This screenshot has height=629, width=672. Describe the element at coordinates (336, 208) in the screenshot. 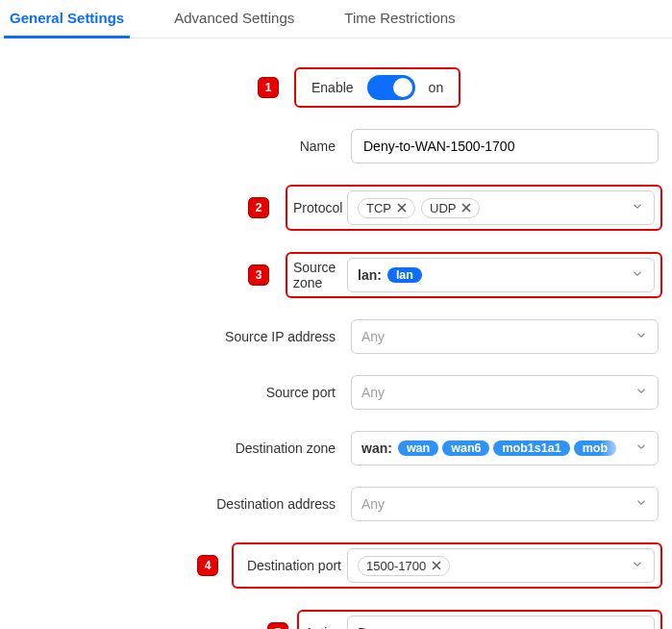

I see `protocol-row: 2 Protocol TCP UDP` at that location.